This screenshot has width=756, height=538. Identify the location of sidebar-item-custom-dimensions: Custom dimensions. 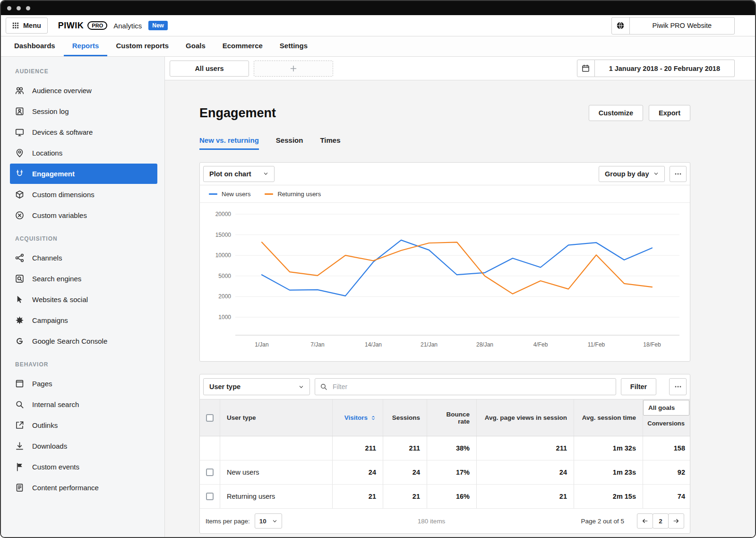
(84, 195).